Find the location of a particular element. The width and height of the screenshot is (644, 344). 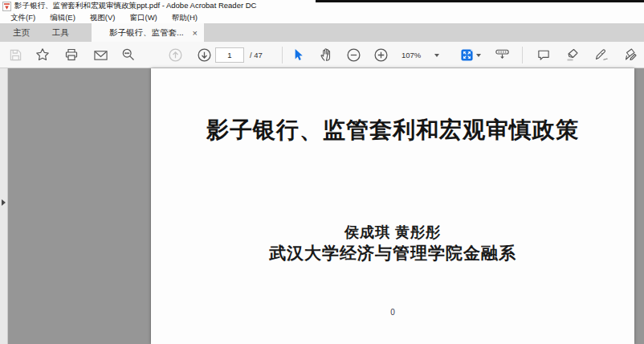

save-button is located at coordinates (15, 55).